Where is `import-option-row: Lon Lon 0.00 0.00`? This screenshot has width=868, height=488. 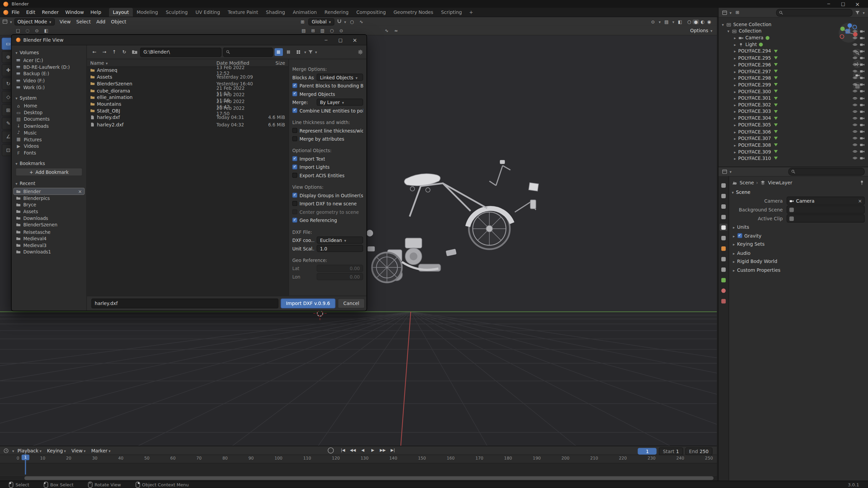
import-option-row: Lon Lon 0.00 0.00 is located at coordinates (328, 277).